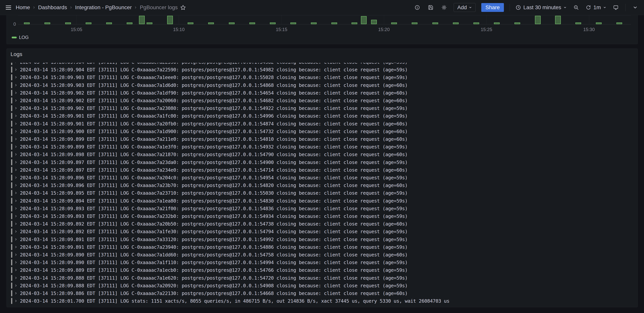  Describe the element at coordinates (214, 108) in the screenshot. I see `log-line-text: 2024-03-14 15:28:09.902 EDT [37111] LOG …` at that location.